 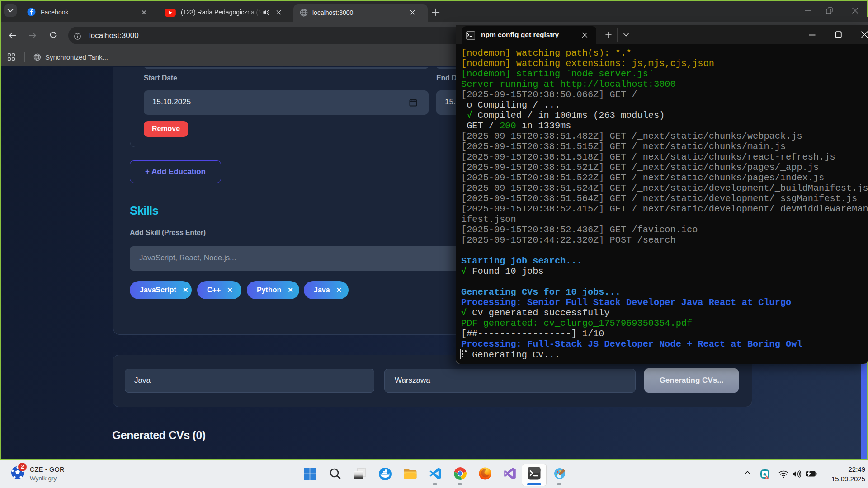 I want to click on svg-text: e, so click(x=765, y=474).